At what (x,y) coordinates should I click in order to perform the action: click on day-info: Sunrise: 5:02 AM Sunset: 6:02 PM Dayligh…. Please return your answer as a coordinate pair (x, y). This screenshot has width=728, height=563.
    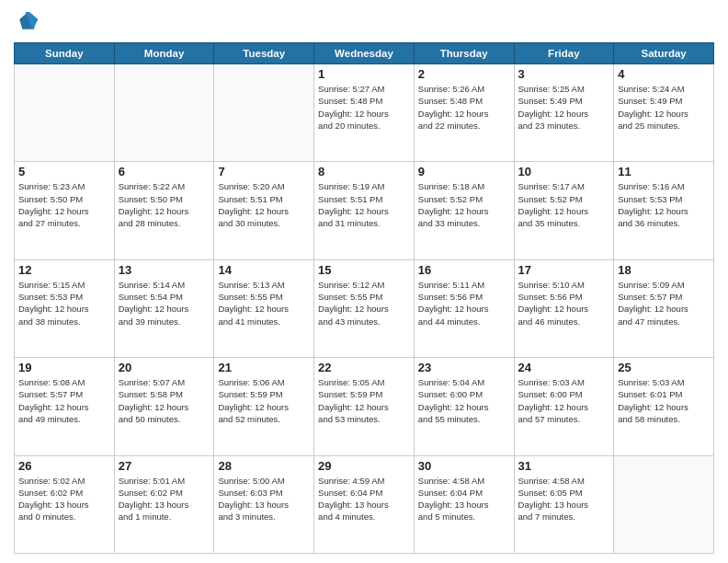
    Looking at the image, I should click on (64, 499).